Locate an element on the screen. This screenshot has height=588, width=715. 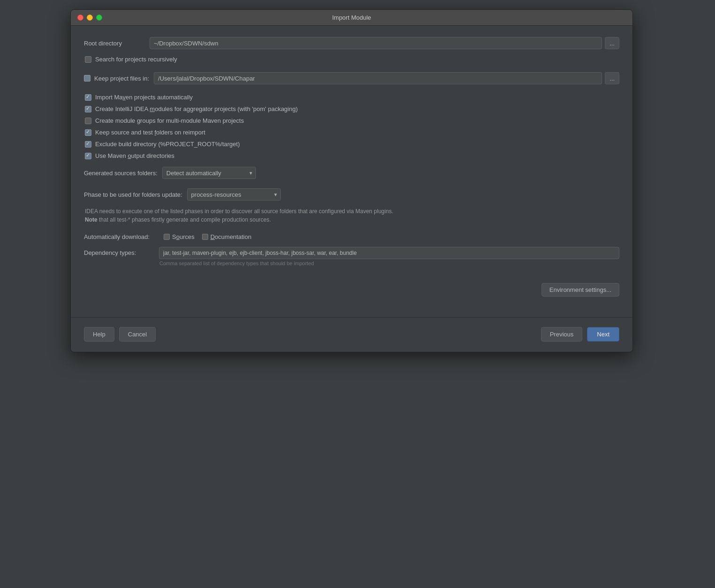
traffic-lights is located at coordinates (90, 18).